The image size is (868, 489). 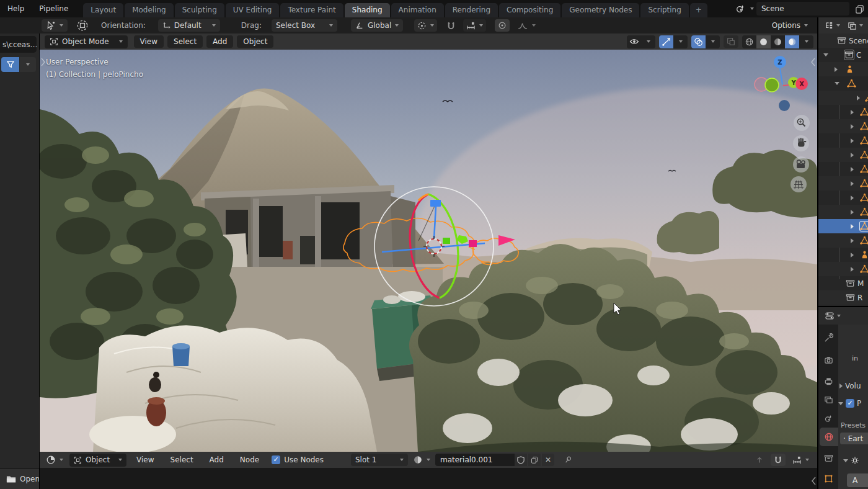 What do you see at coordinates (731, 42) in the screenshot?
I see `xray-toggle` at bounding box center [731, 42].